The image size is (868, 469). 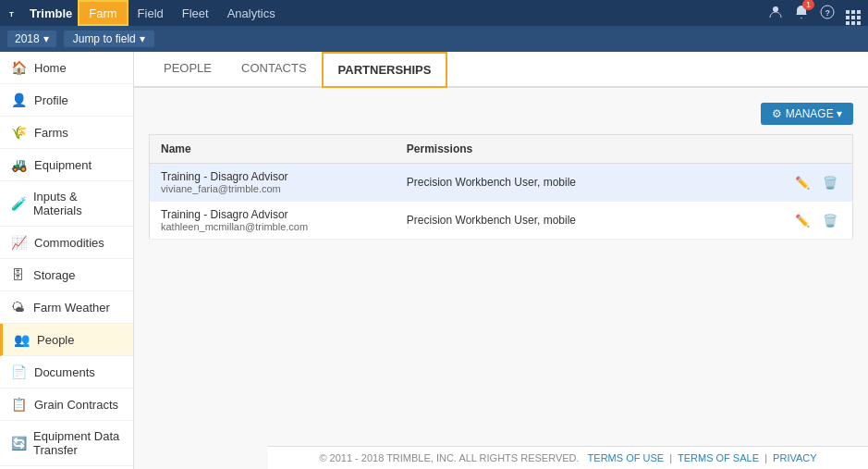 What do you see at coordinates (501, 220) in the screenshot?
I see `table-row: Training - Disagro Advisor kathleen_mcmi…` at bounding box center [501, 220].